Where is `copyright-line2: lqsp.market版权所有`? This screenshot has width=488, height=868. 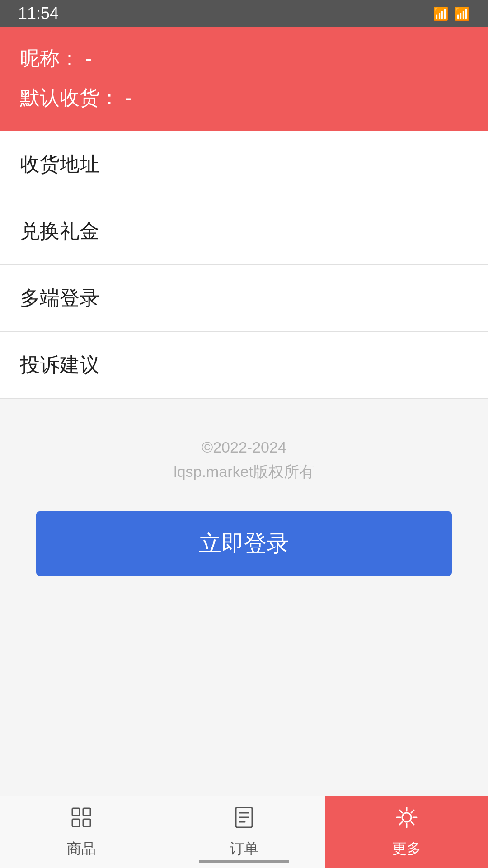 copyright-line2: lqsp.market版权所有 is located at coordinates (244, 472).